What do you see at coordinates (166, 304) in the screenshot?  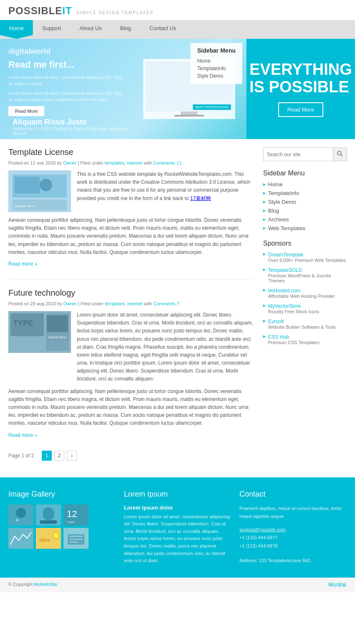 I see `article-comments-2: Comments 7` at bounding box center [166, 304].